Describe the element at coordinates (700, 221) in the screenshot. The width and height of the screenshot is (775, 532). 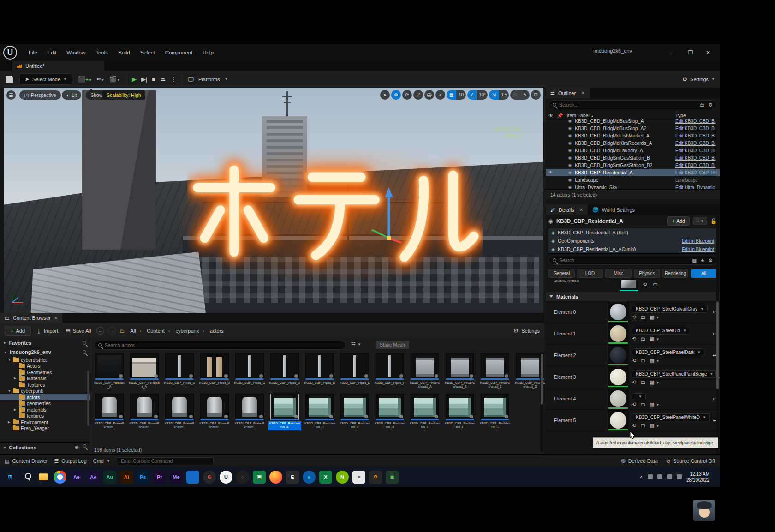
I see `component-view-dropdown: ▪▫ ▼` at that location.